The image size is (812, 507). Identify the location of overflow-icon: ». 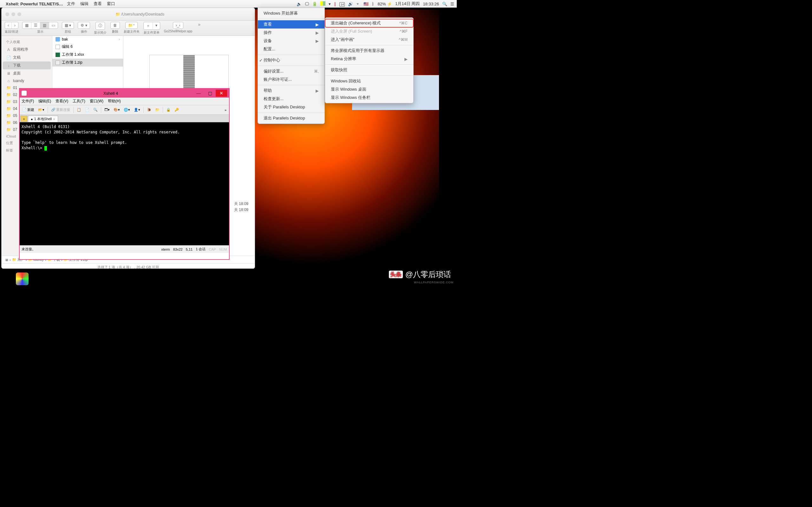
(199, 24).